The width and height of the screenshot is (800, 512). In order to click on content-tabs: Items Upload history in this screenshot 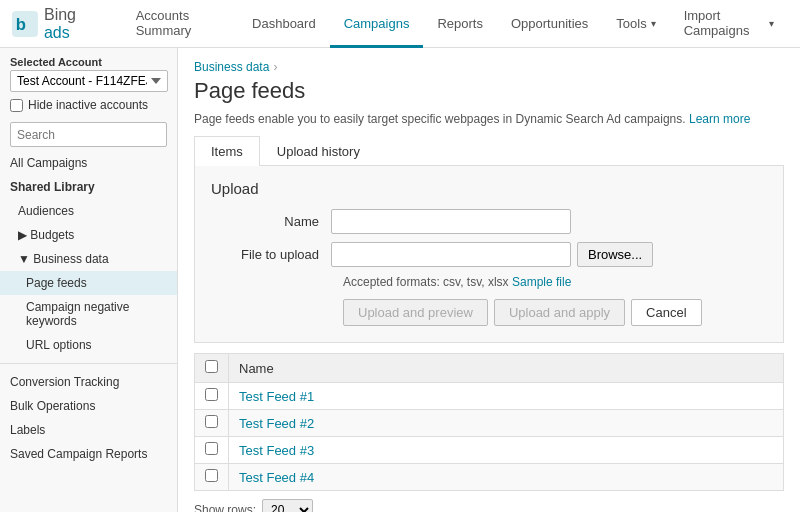, I will do `click(489, 151)`.